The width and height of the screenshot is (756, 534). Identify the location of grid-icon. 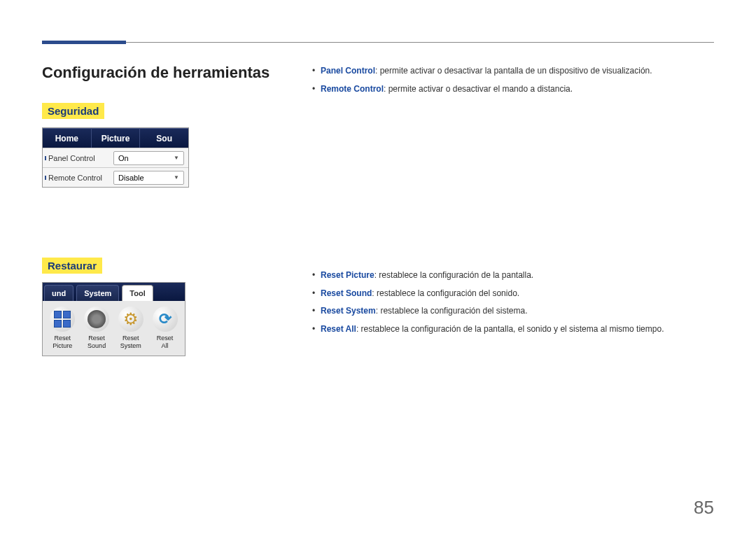
(62, 319).